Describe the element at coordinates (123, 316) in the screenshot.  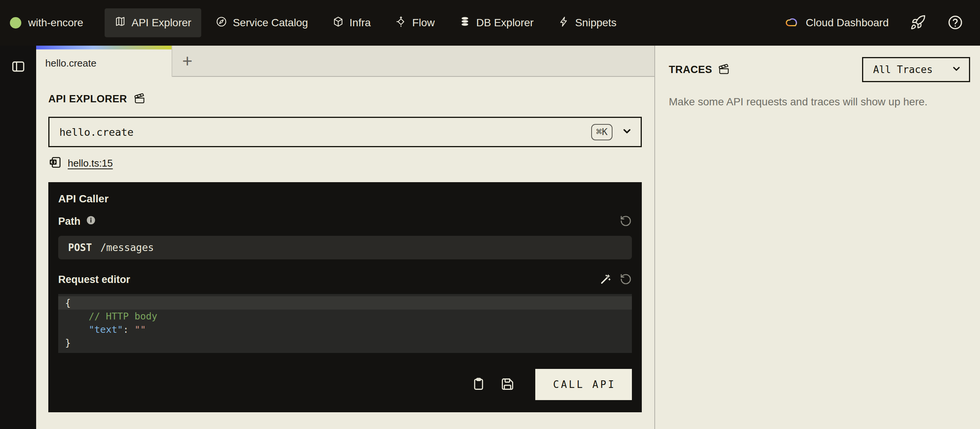
I see `code-comment: // HTTP body` at that location.